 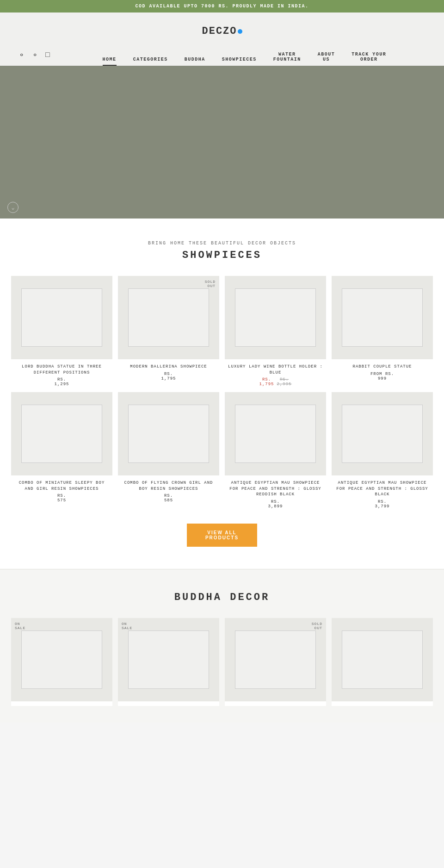 What do you see at coordinates (275, 504) in the screenshot?
I see `product-price-7: RS.3,899` at bounding box center [275, 504].